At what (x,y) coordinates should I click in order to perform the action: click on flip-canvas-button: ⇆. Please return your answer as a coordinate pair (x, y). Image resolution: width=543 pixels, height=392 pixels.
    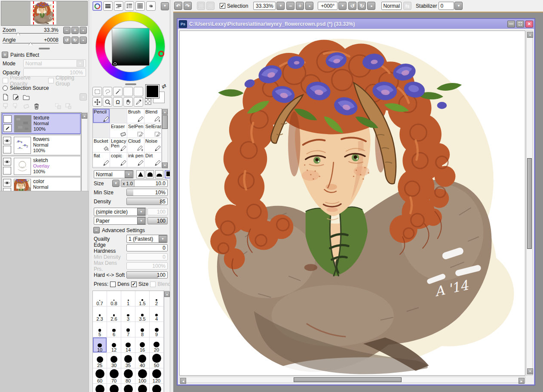
    Looking at the image, I should click on (408, 6).